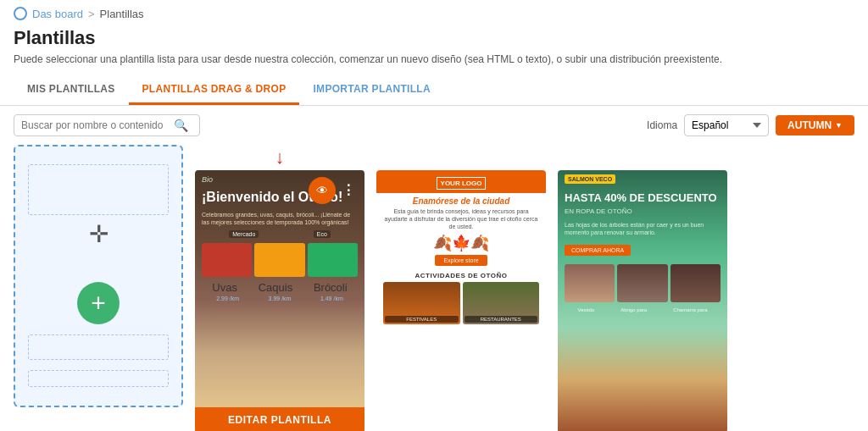 The width and height of the screenshot is (868, 431). What do you see at coordinates (461, 301) in the screenshot?
I see `template-card-eventos: YOUR LOGO Enamórese de la ciudad Esta gu…` at bounding box center [461, 301].